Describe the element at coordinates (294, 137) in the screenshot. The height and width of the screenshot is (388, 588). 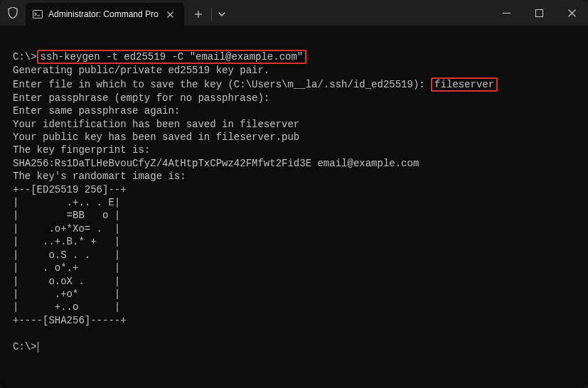
I see `line: Your public key has been saved in filese…` at that location.